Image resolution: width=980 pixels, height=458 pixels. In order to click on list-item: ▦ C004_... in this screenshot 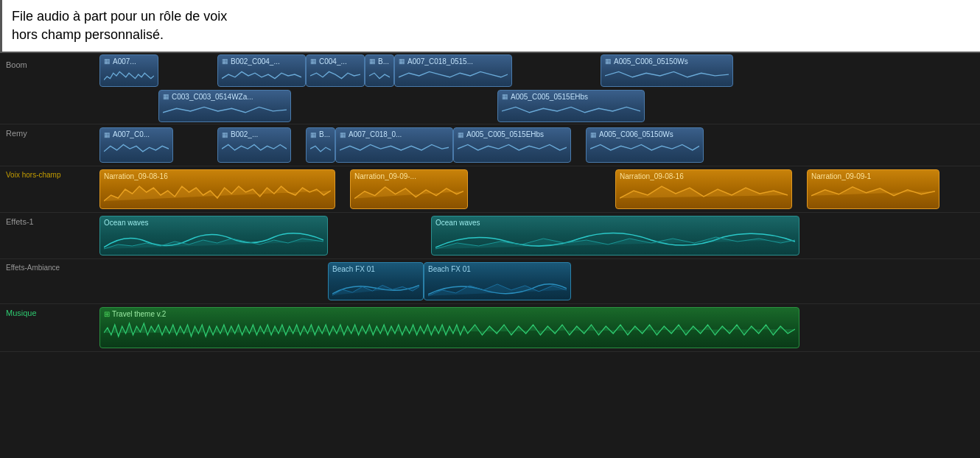, I will do `click(335, 71)`.